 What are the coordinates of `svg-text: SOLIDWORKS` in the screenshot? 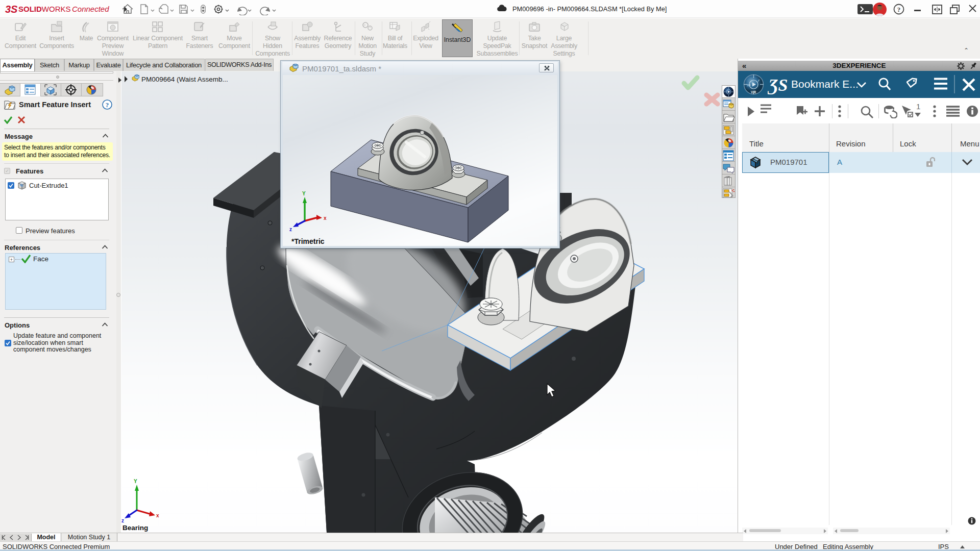 It's located at (45, 9).